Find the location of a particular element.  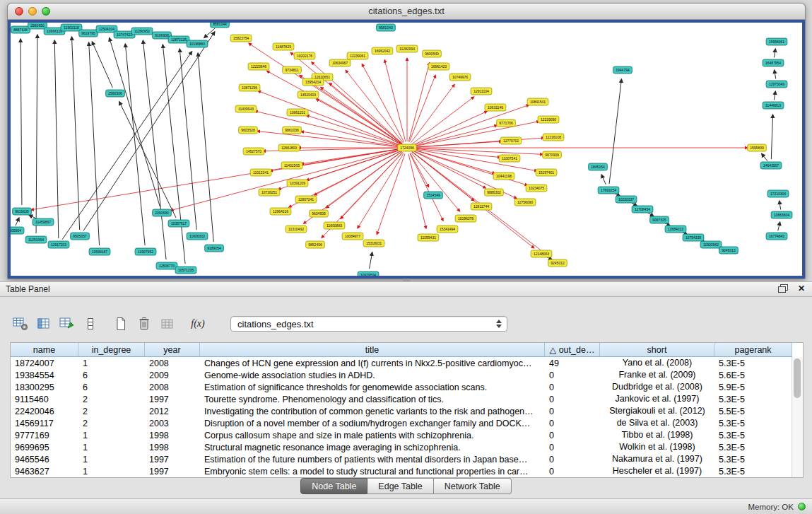

table-row: 977716911998Corpus callosum shape and si… is located at coordinates (407, 436).